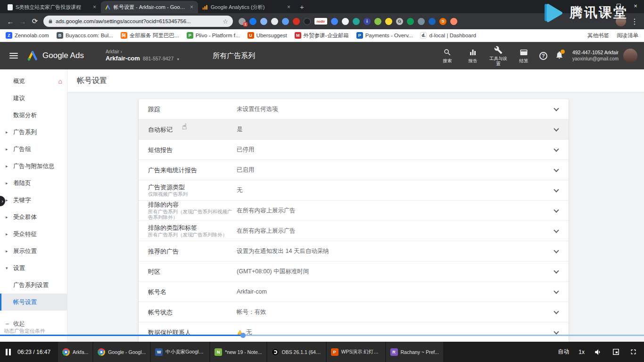 Image resolution: width=644 pixels, height=362 pixels. Describe the element at coordinates (33, 183) in the screenshot. I see `sidebar-item-landing-pages: ▸着陆页` at that location.